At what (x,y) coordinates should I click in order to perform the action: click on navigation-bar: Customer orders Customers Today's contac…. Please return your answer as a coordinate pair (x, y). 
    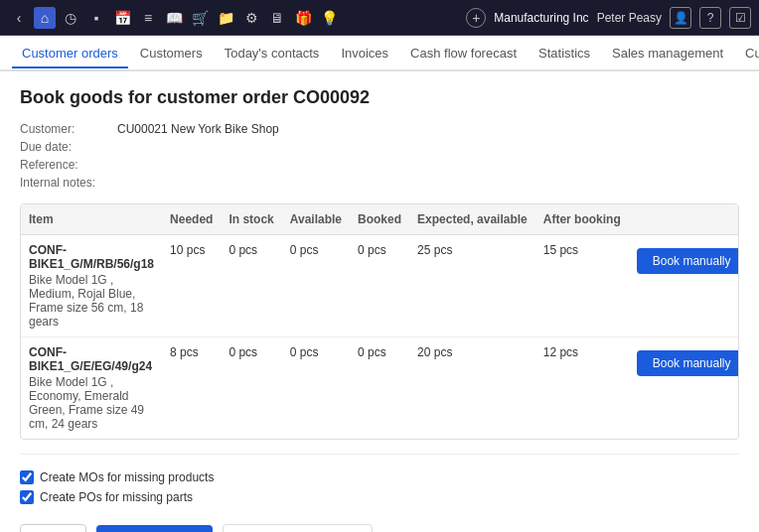
    Looking at the image, I should click on (380, 54).